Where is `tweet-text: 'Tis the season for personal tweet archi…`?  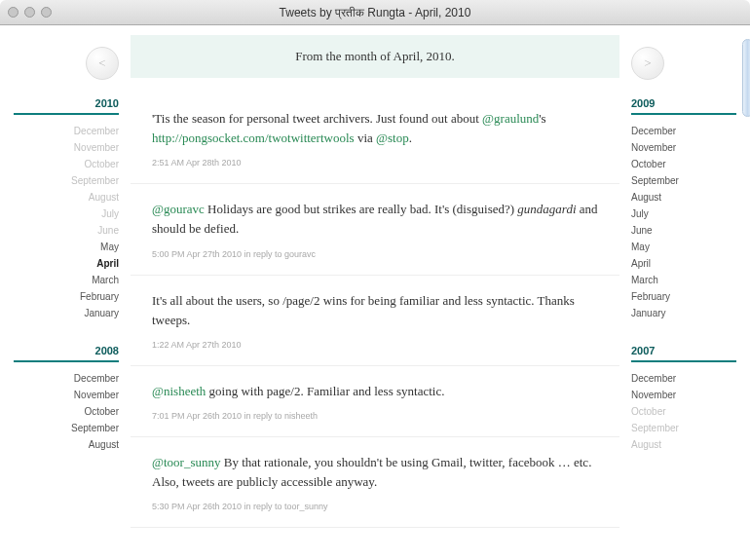 tweet-text: 'Tis the season for personal tweet archi… is located at coordinates (375, 129).